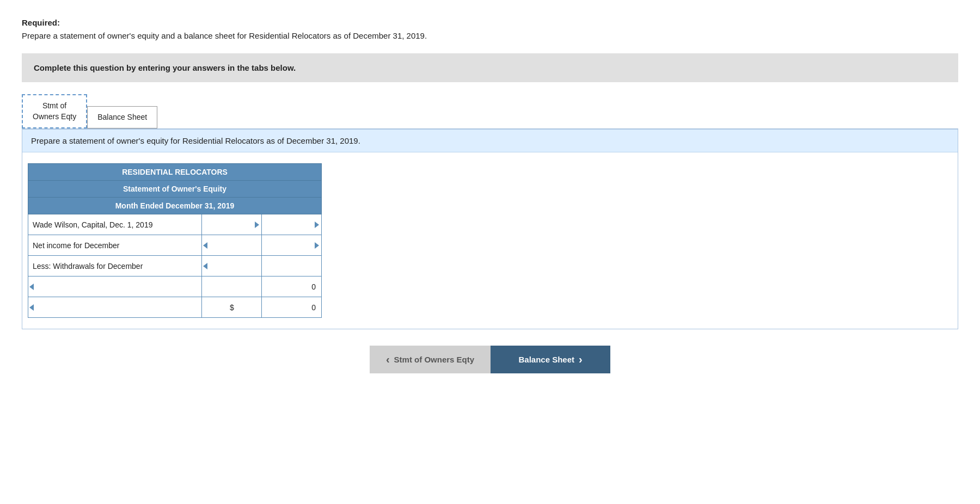 This screenshot has height=504, width=980. I want to click on chevron-right-icon, so click(580, 359).